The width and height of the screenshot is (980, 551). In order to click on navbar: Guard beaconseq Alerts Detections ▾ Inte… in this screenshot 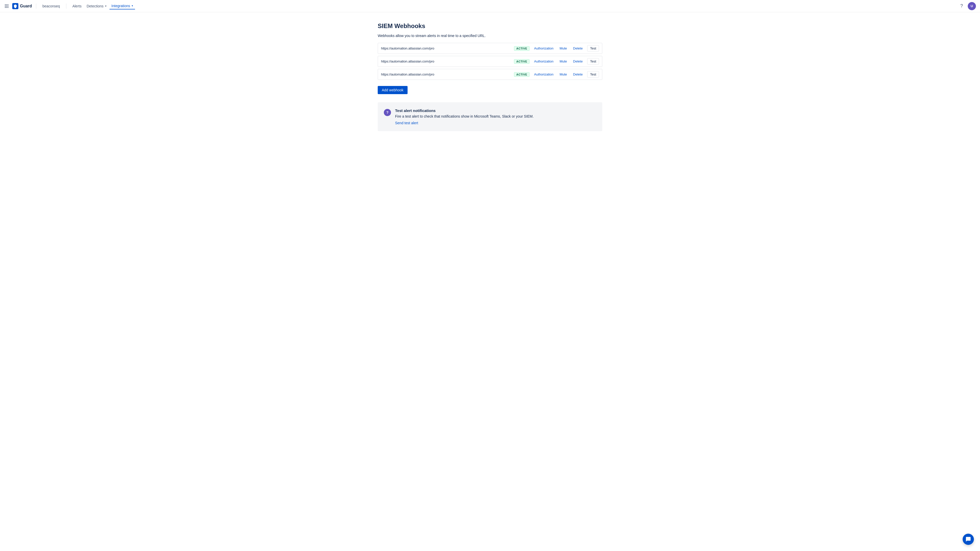, I will do `click(490, 6)`.